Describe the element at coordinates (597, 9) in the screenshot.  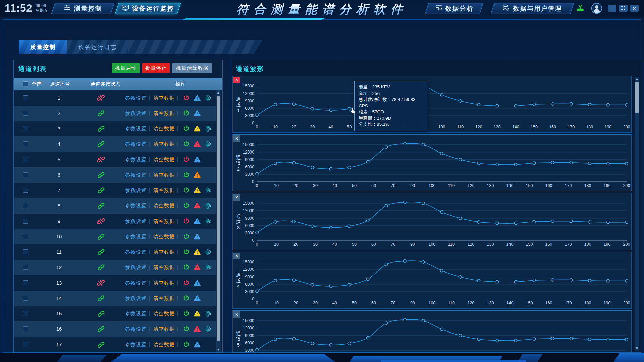
I see `user-avatar` at that location.